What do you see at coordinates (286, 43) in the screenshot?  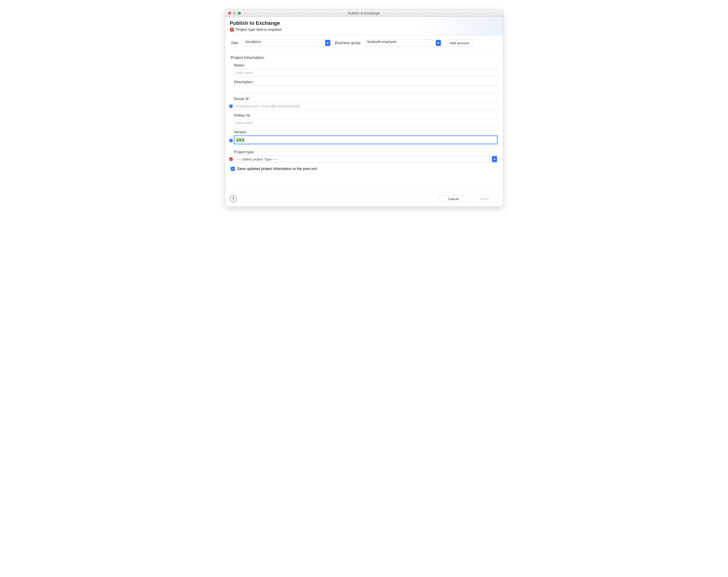 I see `user-select-value: SandyKim` at bounding box center [286, 43].